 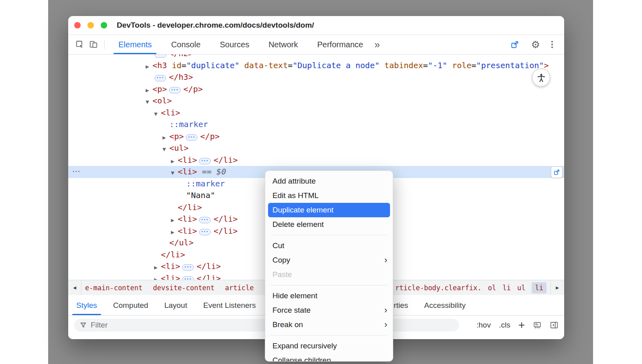 I want to click on element-classes-toggle: .cls, so click(x=505, y=325).